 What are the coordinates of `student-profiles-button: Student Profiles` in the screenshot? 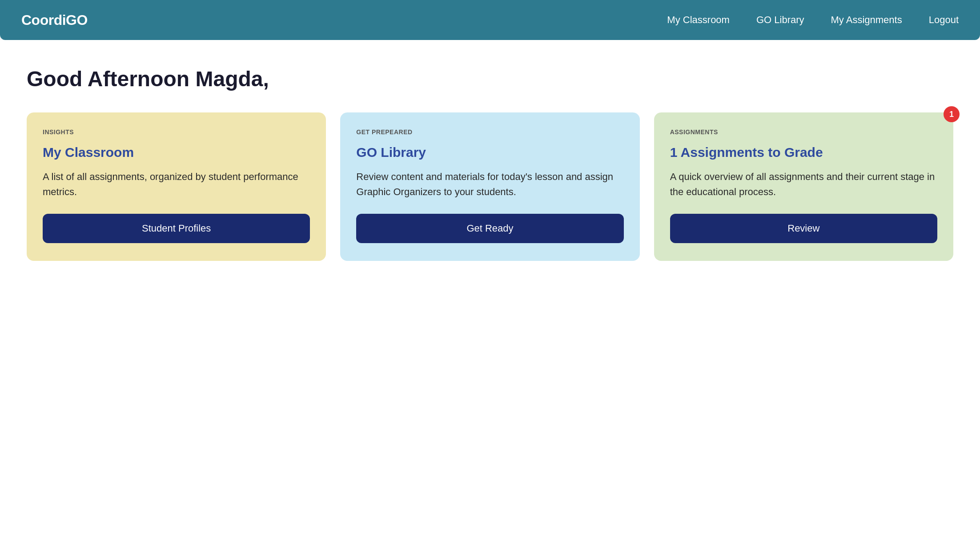 It's located at (176, 228).